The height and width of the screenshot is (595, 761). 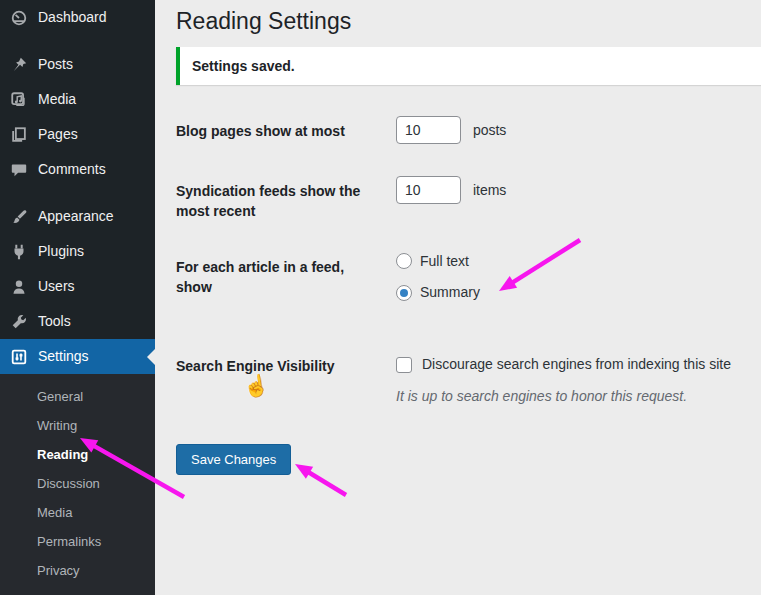 I want to click on sidebar-item-label: Pages, so click(x=58, y=134).